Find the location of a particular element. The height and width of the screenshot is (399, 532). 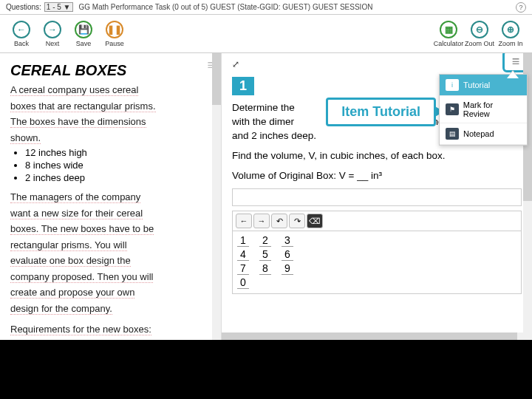

question-text-2: Find the volume, V, in cubic inches, of … is located at coordinates (377, 157).